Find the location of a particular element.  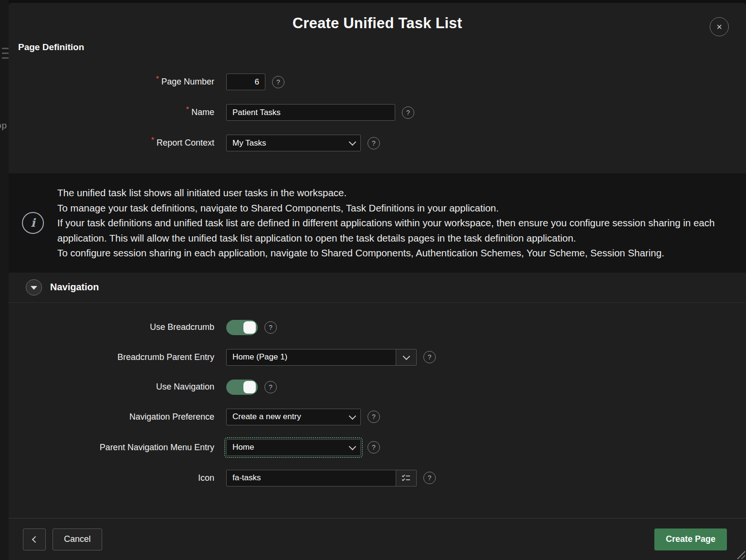

use-breadcrumb-label: Use Breadcrumb is located at coordinates (117, 328).